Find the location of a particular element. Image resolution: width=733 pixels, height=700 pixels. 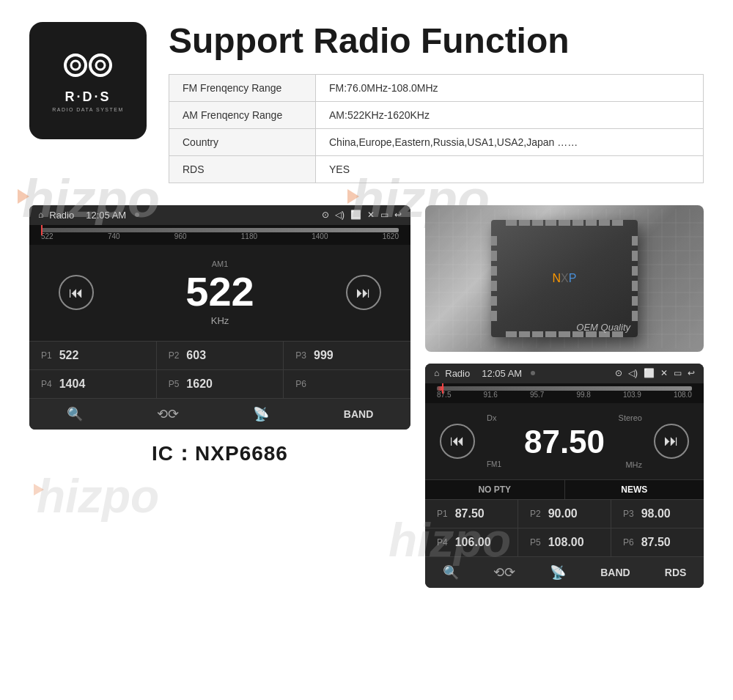

am-volume-icon: ◁) is located at coordinates (340, 215).